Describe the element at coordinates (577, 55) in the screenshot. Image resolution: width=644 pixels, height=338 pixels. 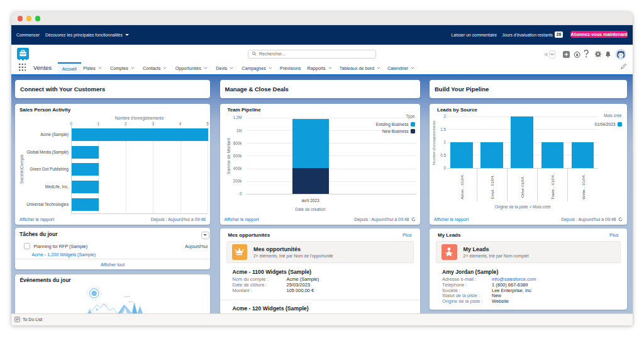
I see `guidance-center-icon` at that location.